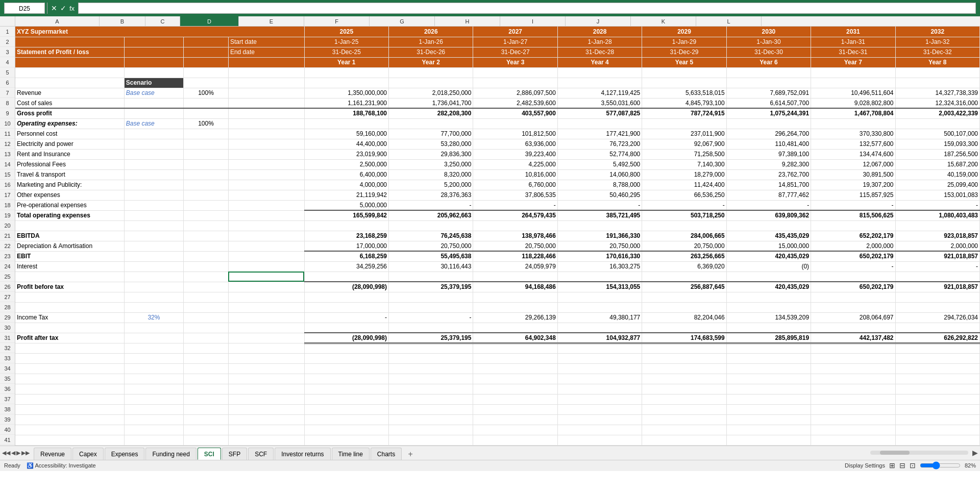 Image resolution: width=980 pixels, height=493 pixels. I want to click on cell-g15: 10,816,000, so click(516, 175).